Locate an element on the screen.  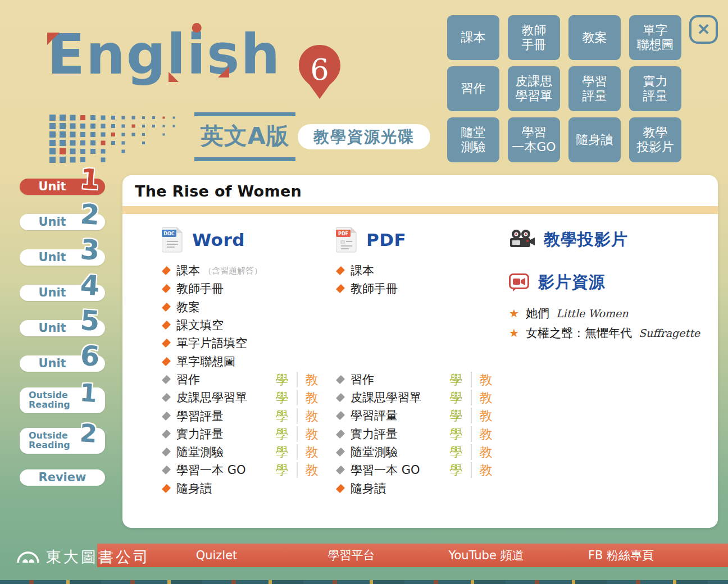
movie-title: 女權之聲：無懼年代 is located at coordinates (579, 333).